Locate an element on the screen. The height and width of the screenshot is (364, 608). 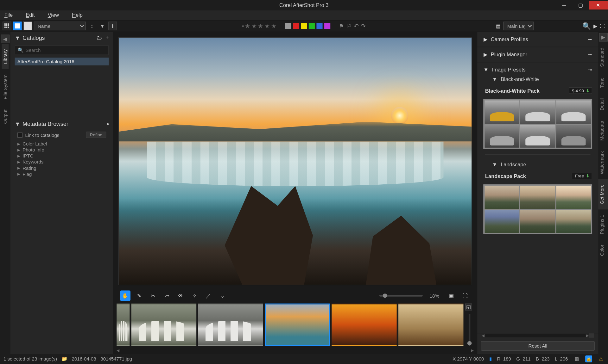
tab-output: Output is located at coordinates (5, 117).